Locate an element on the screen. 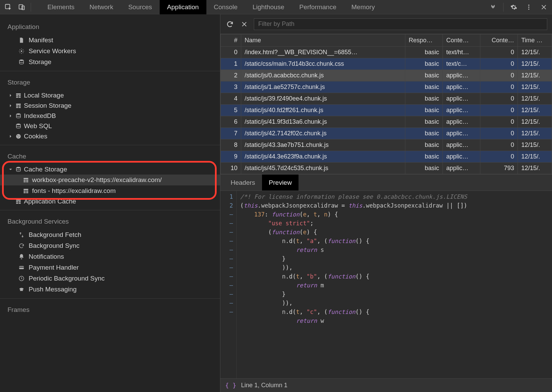  tab-console: Console is located at coordinates (226, 7).